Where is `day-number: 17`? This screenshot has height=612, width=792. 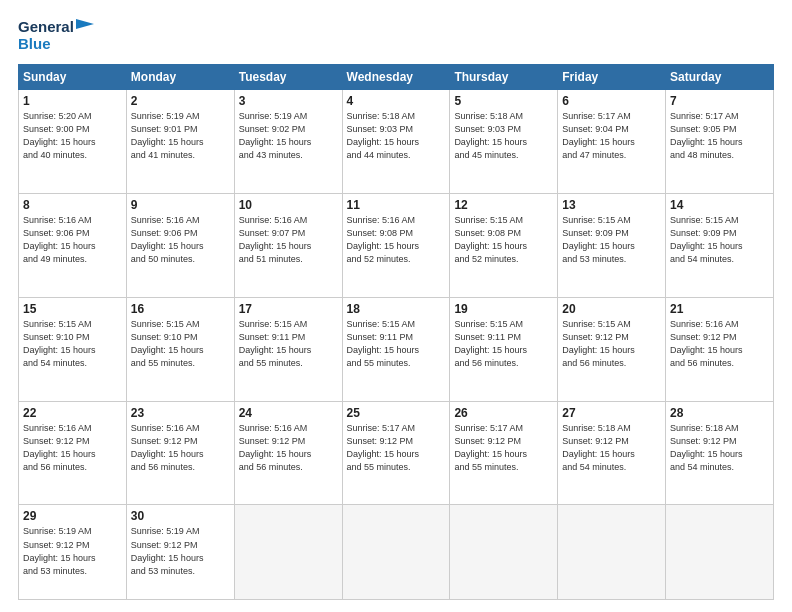
day-number: 17 is located at coordinates (288, 309).